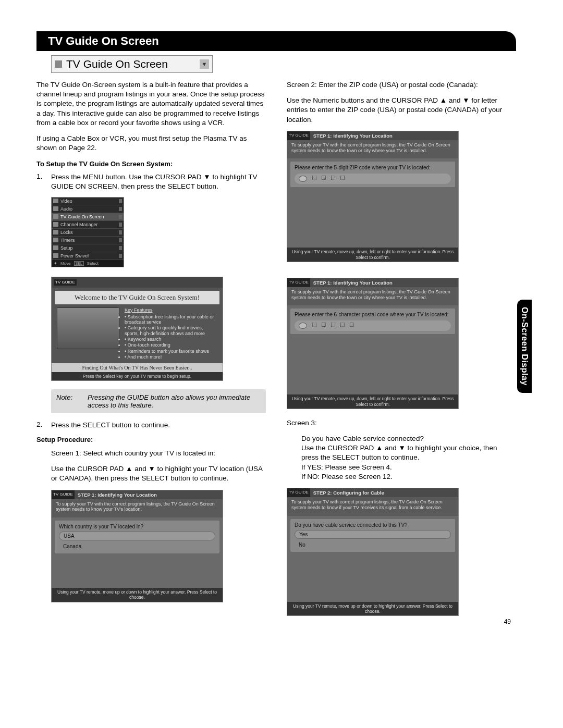  I want to click on intro-paragraph: The TV Guide On-Screen system is a built…, so click(151, 104).